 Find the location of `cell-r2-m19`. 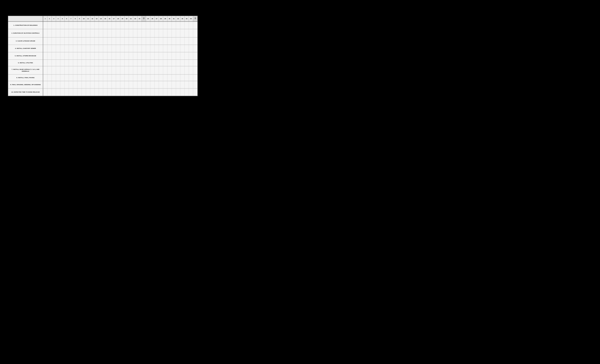

cell-r2-m19 is located at coordinates (122, 33).